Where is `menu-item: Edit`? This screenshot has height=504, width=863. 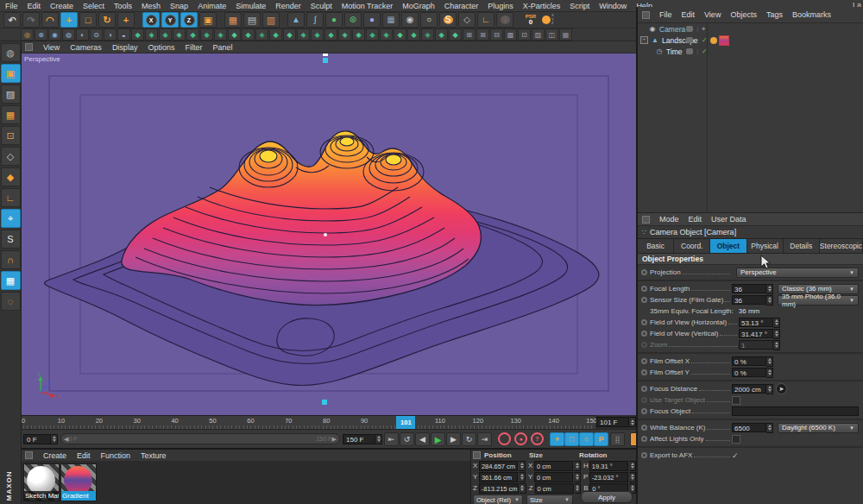 menu-item: Edit is located at coordinates (35, 6).